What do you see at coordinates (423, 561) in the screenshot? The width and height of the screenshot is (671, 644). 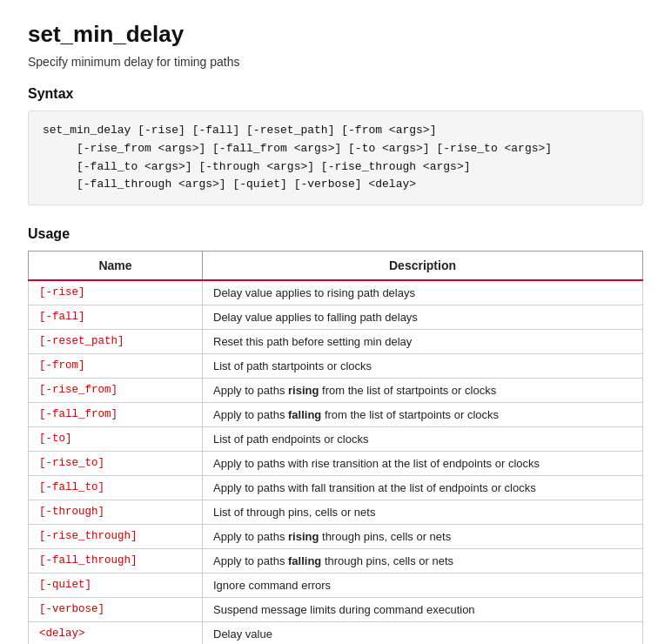 I see `table-cell-desc: Apply to paths falling through pins, cel…` at bounding box center [423, 561].